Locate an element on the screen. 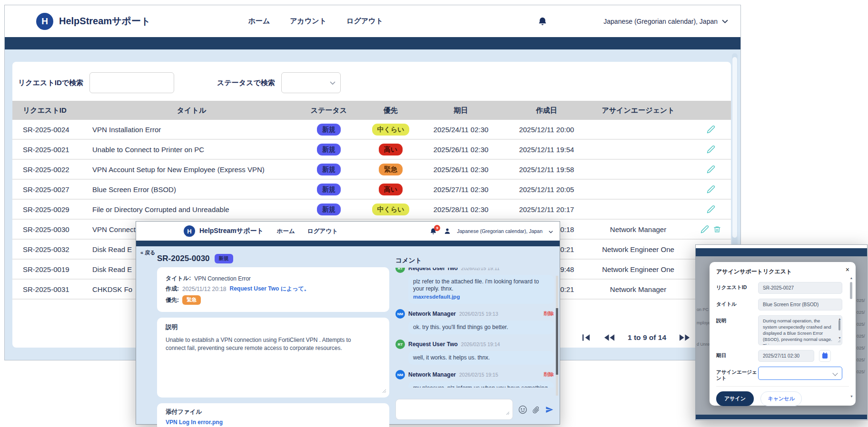 Image resolution: width=868 pixels, height=427 pixels. comment-header: NMNetwork Manager2026/02/15 19:15削除 is located at coordinates (475, 375).